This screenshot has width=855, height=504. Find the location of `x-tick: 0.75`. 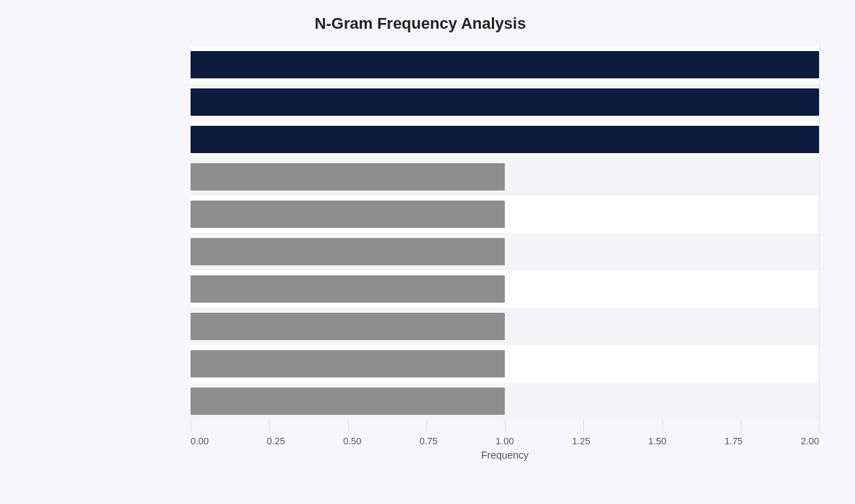

x-tick: 0.75 is located at coordinates (429, 441).